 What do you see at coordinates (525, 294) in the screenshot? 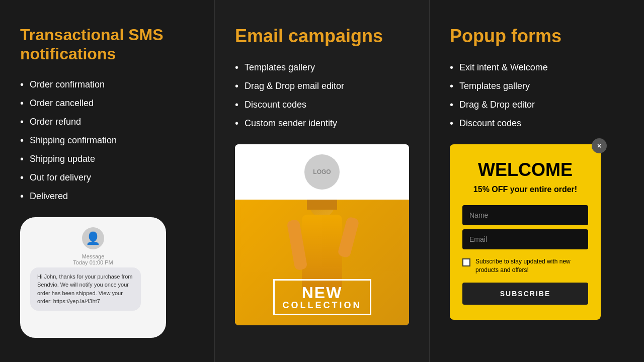
I see `popup-subscribe-button: SUBSCRIBE` at bounding box center [525, 294].